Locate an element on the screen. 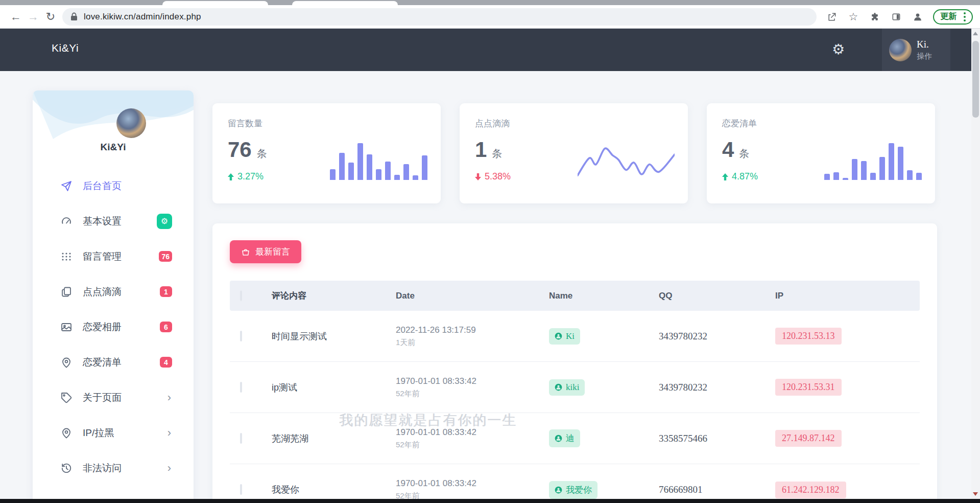 Image resolution: width=980 pixels, height=503 pixels. tag-icon is located at coordinates (66, 398).